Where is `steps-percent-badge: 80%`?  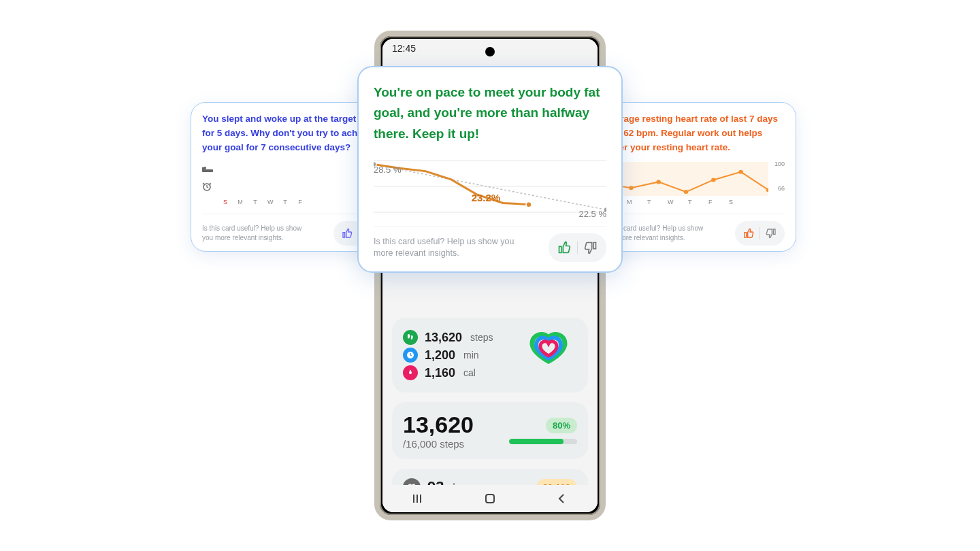
steps-percent-badge: 80% is located at coordinates (561, 426).